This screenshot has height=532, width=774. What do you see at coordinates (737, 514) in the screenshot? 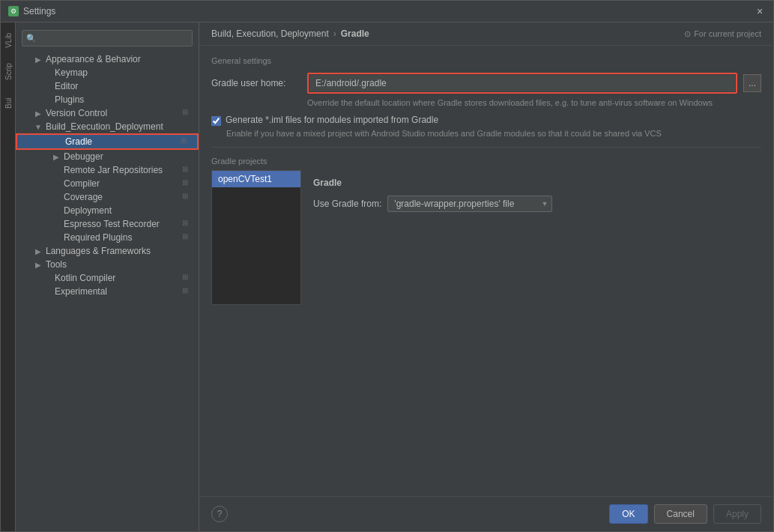
I see `apply-button: Apply` at bounding box center [737, 514].